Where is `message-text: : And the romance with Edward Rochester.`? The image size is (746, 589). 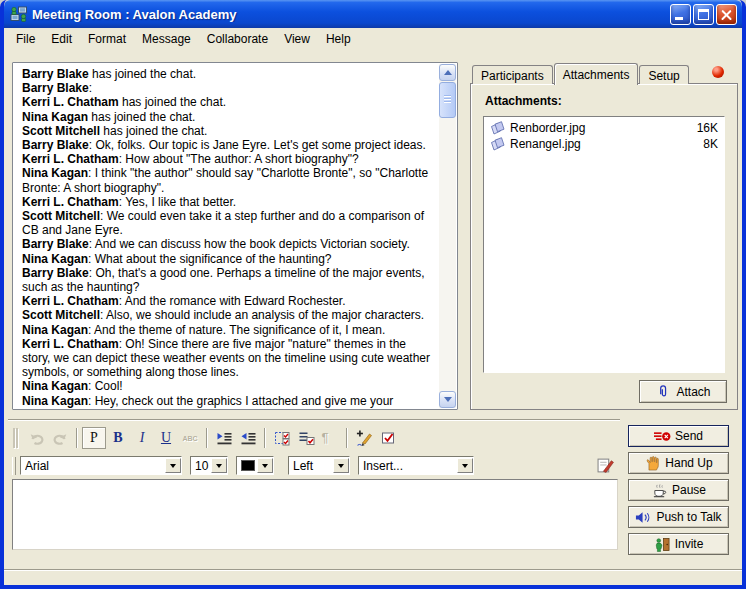
message-text: : And the romance with Edward Rochester. is located at coordinates (232, 301).